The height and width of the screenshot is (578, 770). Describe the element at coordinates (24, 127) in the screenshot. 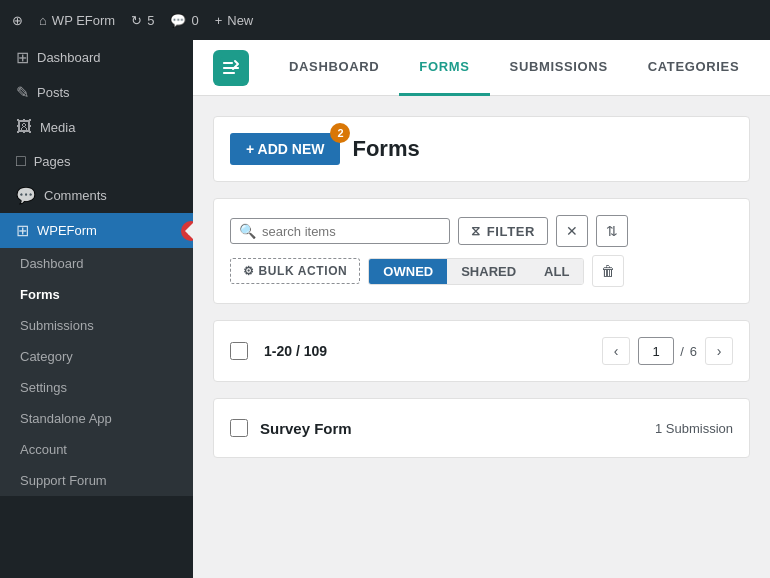

I see `media-icon: 🖼` at that location.